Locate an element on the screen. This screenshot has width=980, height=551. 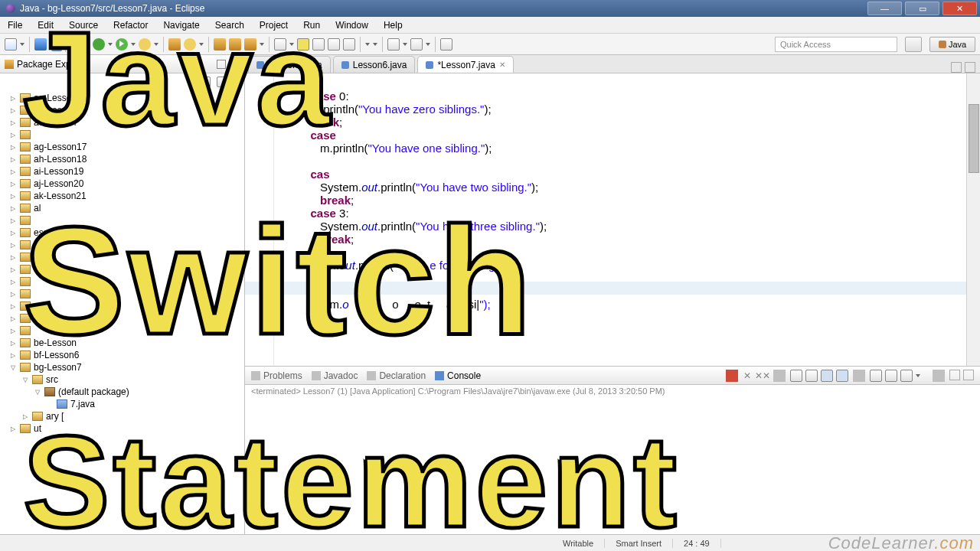
console-icon-a is located at coordinates (796, 376).